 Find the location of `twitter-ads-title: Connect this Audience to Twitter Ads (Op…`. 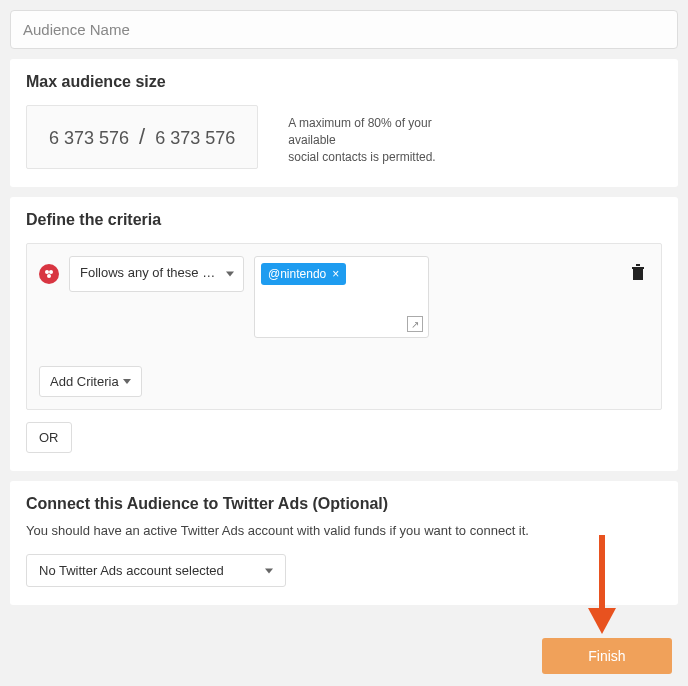

twitter-ads-title: Connect this Audience to Twitter Ads (Op… is located at coordinates (344, 504).